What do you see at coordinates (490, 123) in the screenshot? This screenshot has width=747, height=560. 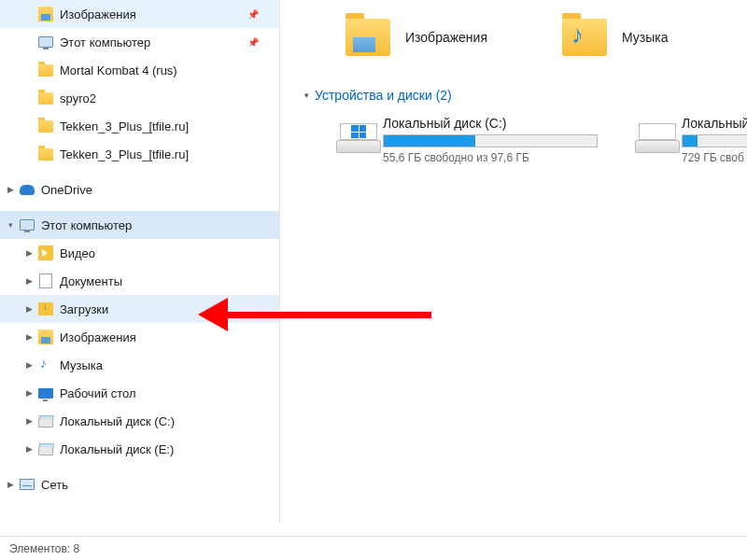 I see `drive-name: Локальный диск (C:)` at bounding box center [490, 123].